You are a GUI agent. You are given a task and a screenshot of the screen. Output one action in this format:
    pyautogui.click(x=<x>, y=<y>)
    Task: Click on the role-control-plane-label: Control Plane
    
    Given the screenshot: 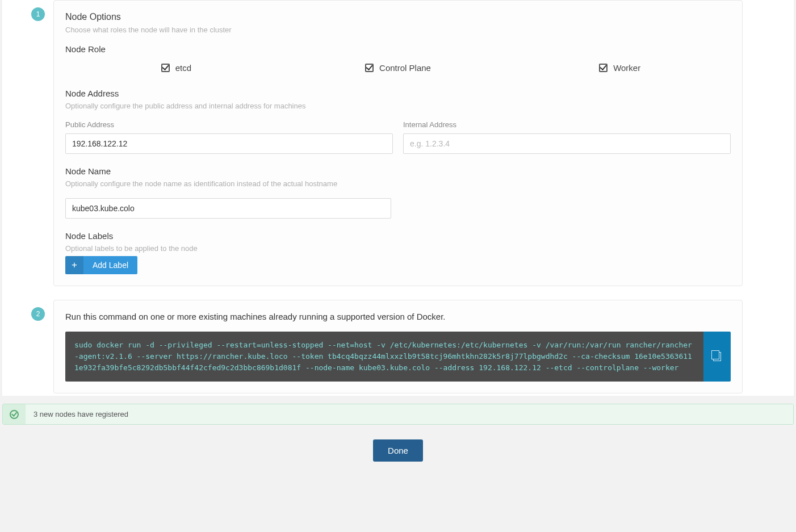 What is the action you would take?
    pyautogui.click(x=405, y=68)
    